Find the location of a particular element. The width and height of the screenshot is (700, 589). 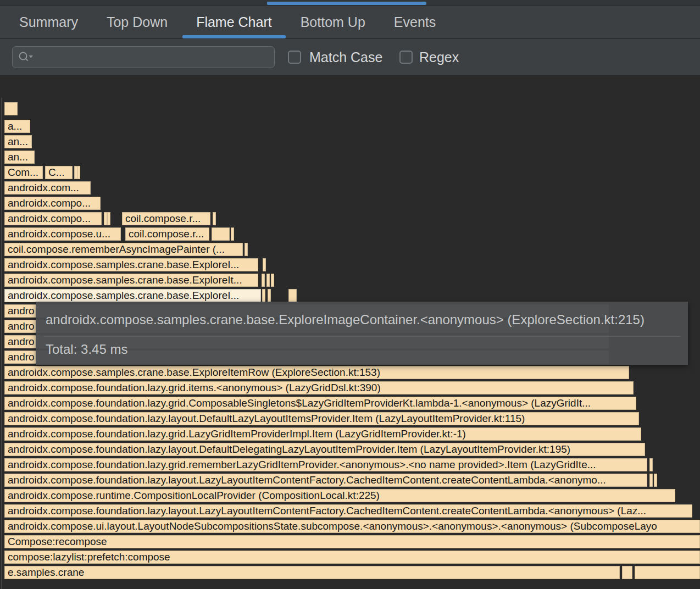

match-case-checkbox is located at coordinates (295, 57).